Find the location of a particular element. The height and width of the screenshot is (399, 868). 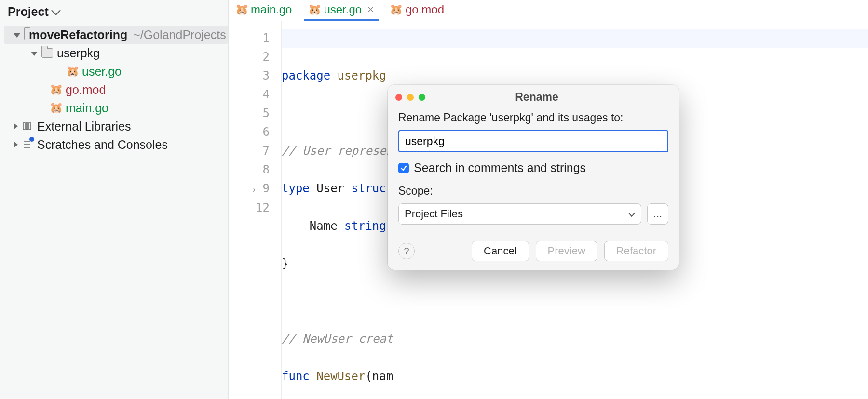

tab-user-go: 🐹 user.go × is located at coordinates (341, 11).